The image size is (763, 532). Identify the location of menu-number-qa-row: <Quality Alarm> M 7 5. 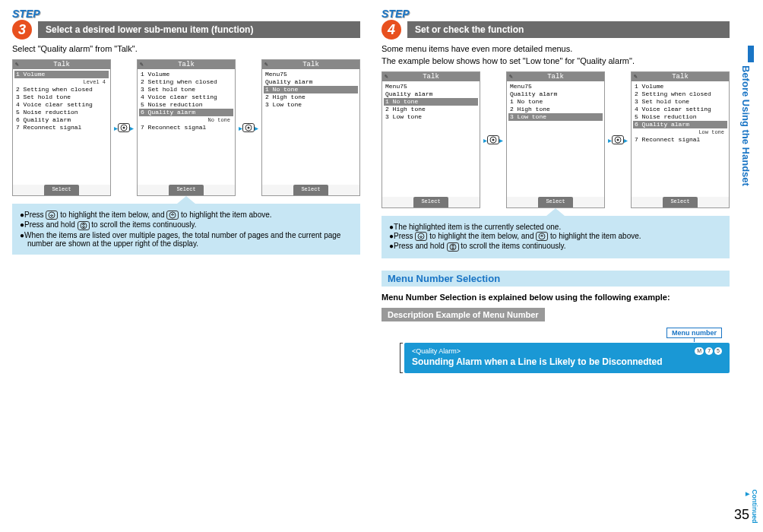
(567, 351).